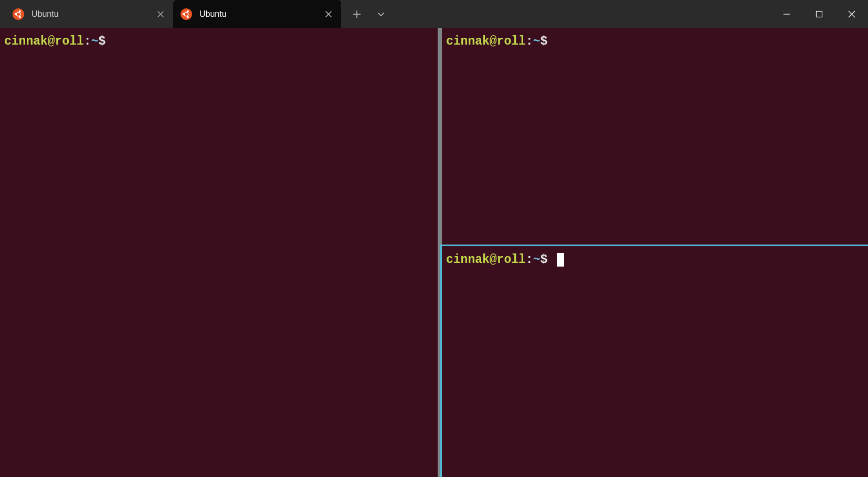 The height and width of the screenshot is (477, 868). What do you see at coordinates (787, 14) in the screenshot?
I see `minimize-button` at bounding box center [787, 14].